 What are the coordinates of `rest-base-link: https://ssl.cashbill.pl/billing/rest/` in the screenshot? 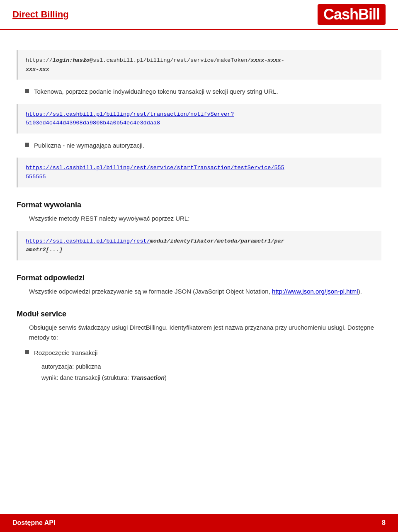 It's located at (88, 241).